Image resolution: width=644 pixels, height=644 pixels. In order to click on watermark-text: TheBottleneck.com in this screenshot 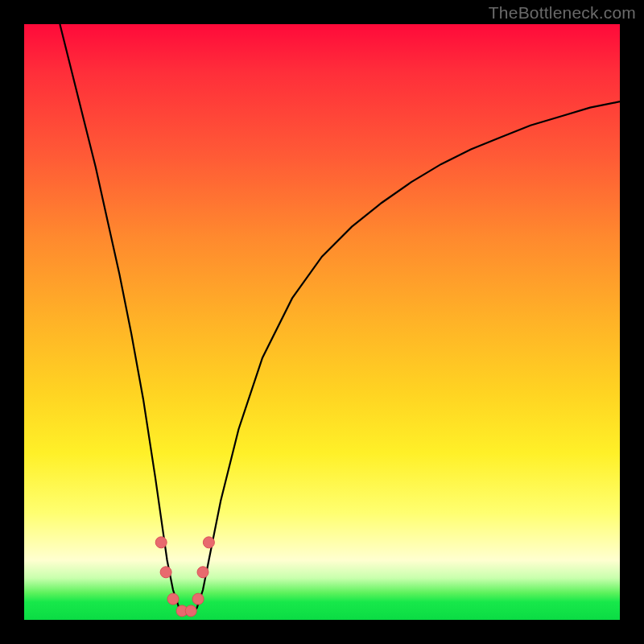, I will do `click(562, 13)`.